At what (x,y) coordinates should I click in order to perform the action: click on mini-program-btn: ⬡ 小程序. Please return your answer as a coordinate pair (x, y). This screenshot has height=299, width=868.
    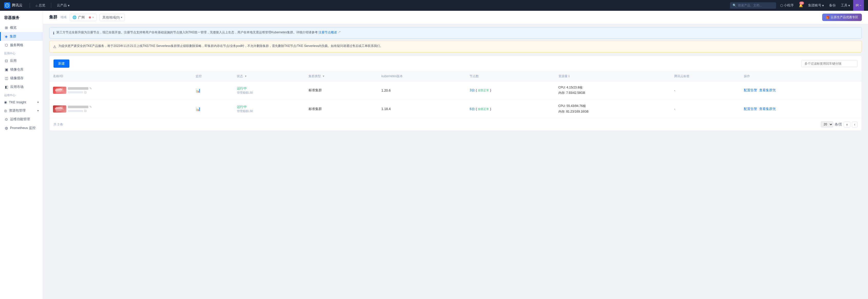
    Looking at the image, I should click on (787, 5).